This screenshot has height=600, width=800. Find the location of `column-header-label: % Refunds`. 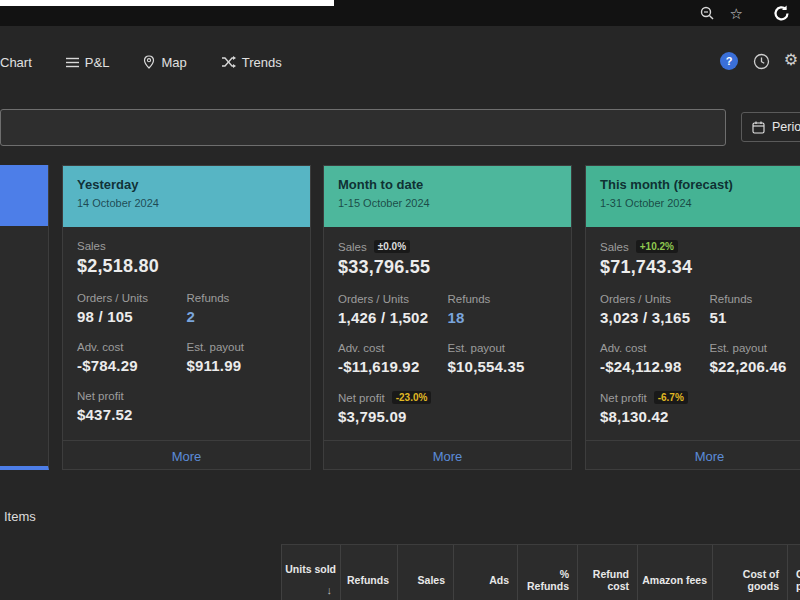

column-header-label: % Refunds is located at coordinates (548, 580).